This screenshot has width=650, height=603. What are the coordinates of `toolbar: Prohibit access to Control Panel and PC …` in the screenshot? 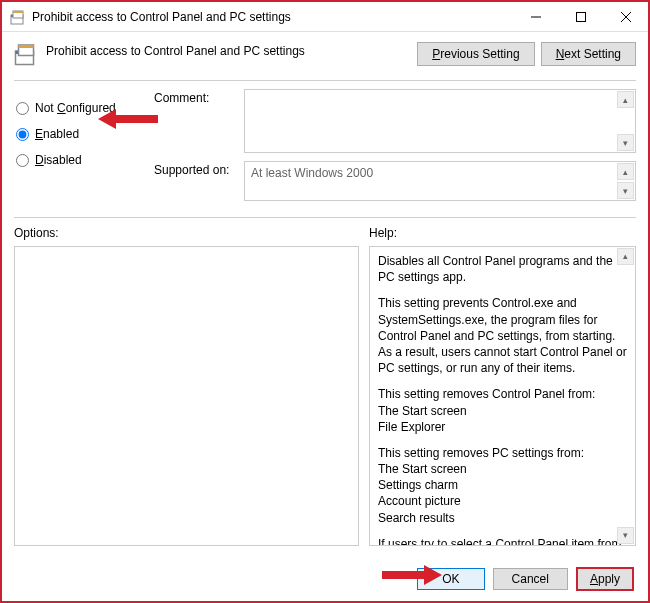 It's located at (325, 52).